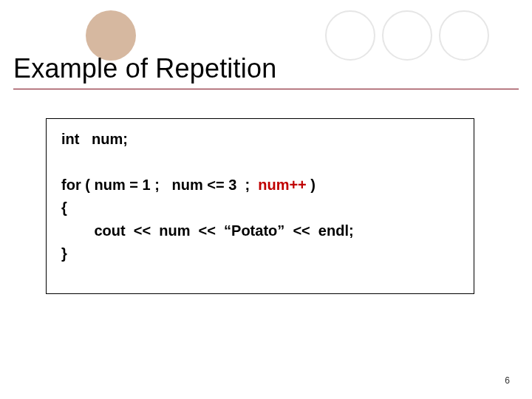 The image size is (532, 399). What do you see at coordinates (282, 185) in the screenshot?
I see `for-update-expr: num++` at bounding box center [282, 185].